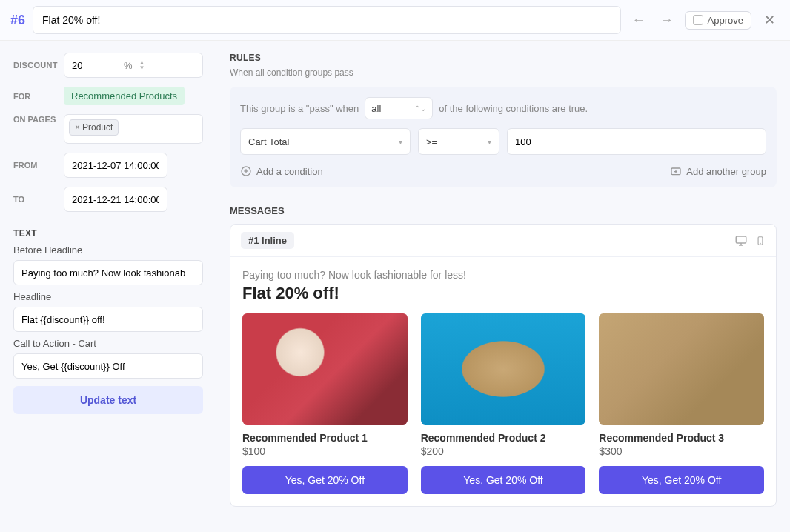  Describe the element at coordinates (246, 171) in the screenshot. I see `plus-circle-icon` at that location.